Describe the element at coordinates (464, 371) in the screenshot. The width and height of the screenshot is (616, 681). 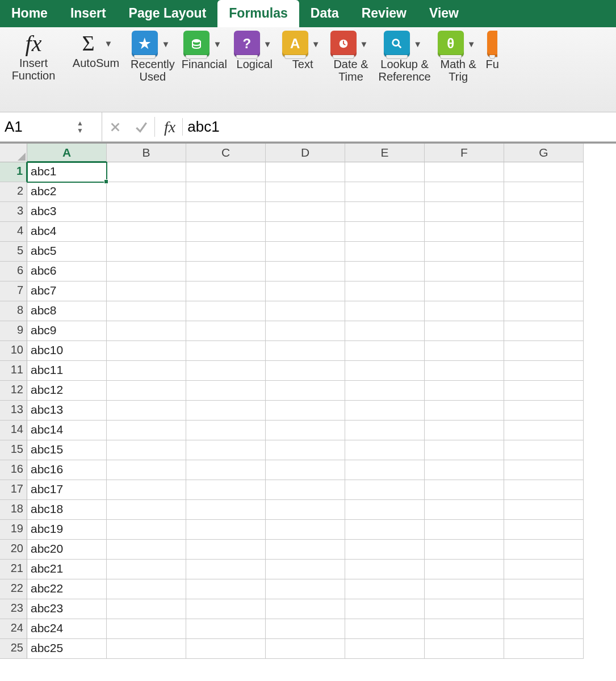
I see `cell-F11` at that location.